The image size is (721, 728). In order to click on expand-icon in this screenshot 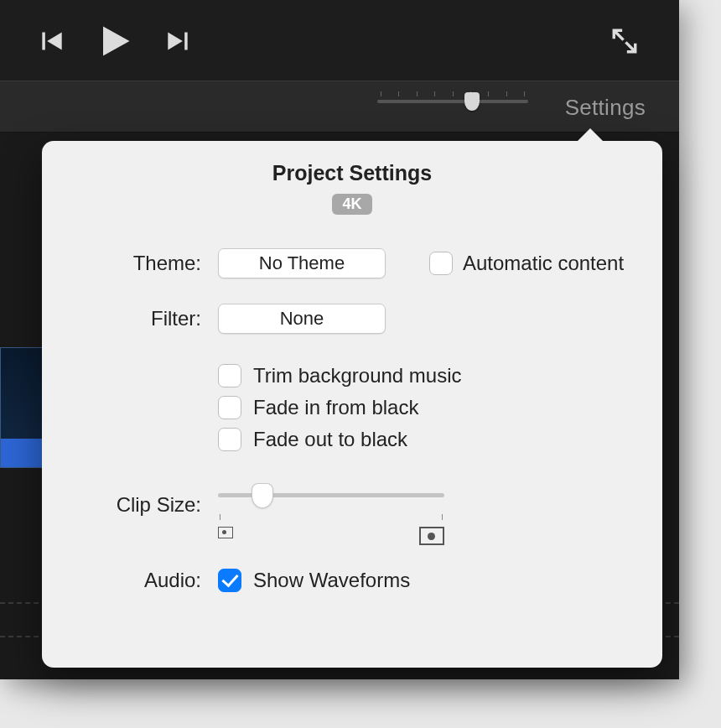, I will do `click(625, 43)`.